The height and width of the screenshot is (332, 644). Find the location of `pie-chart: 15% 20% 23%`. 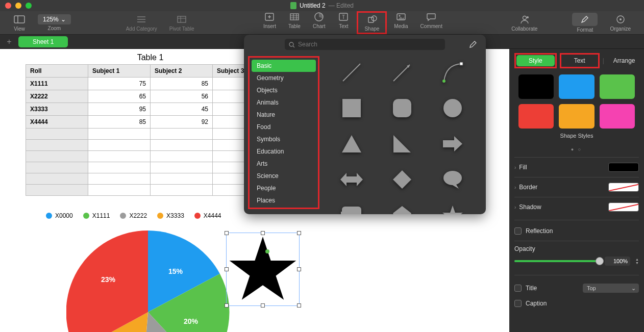

pie-chart: 15% 20% 23% is located at coordinates (148, 282).